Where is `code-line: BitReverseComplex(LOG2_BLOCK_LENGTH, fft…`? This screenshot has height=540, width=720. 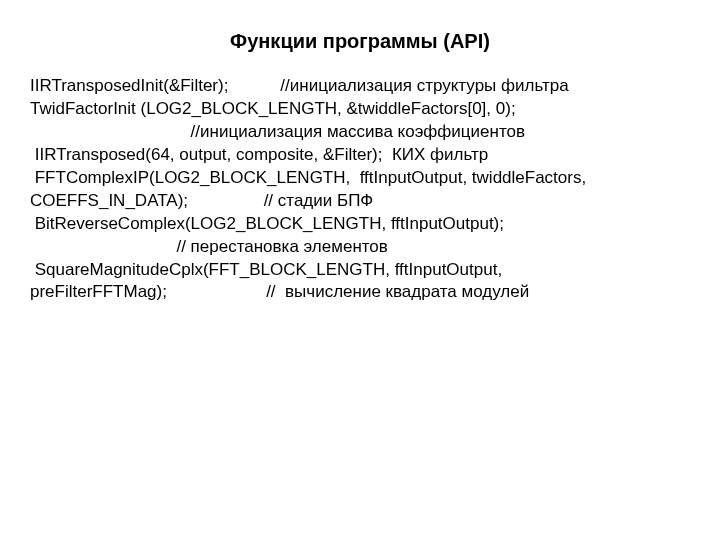
code-line: BitReverseComplex(LOG2_BLOCK_LENGTH, fft… is located at coordinates (360, 224).